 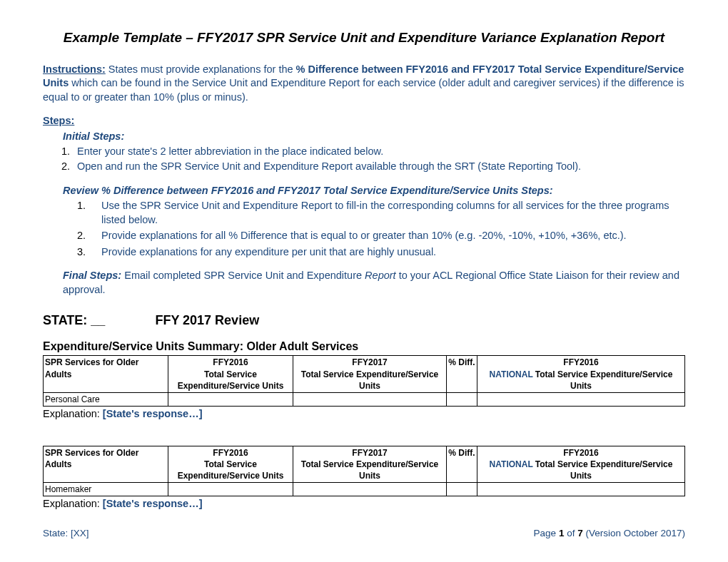 What do you see at coordinates (387, 252) in the screenshot?
I see `list-item: Provide explanations for any expenditure…` at bounding box center [387, 252].